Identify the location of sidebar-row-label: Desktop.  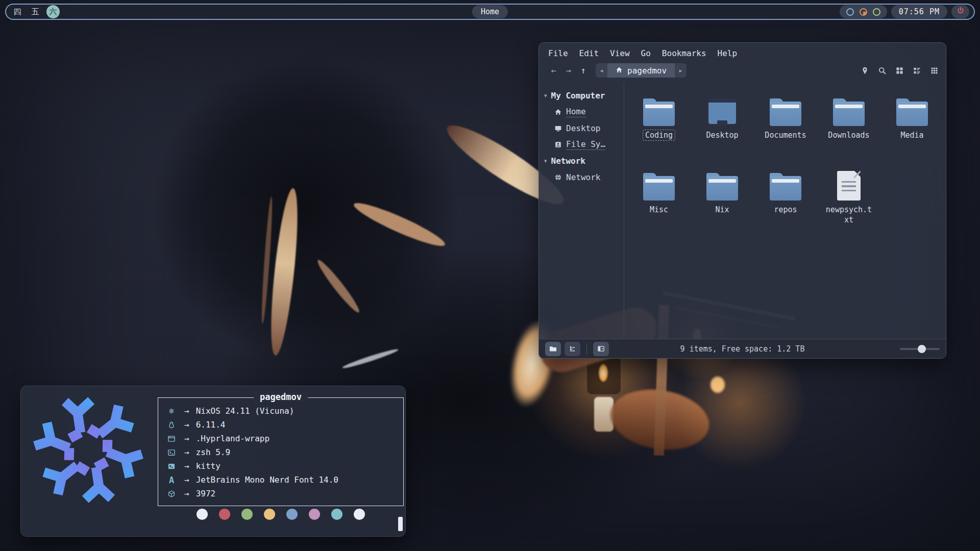
(583, 129).